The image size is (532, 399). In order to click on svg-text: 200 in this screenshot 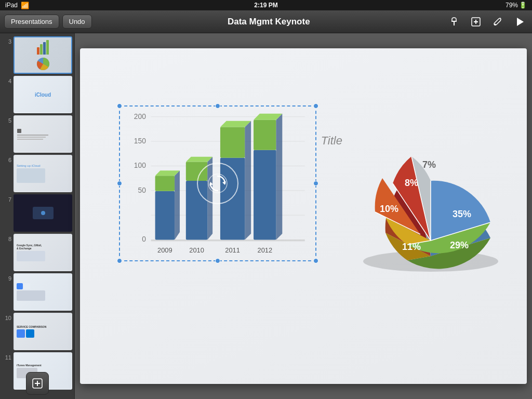, I will do `click(140, 116)`.